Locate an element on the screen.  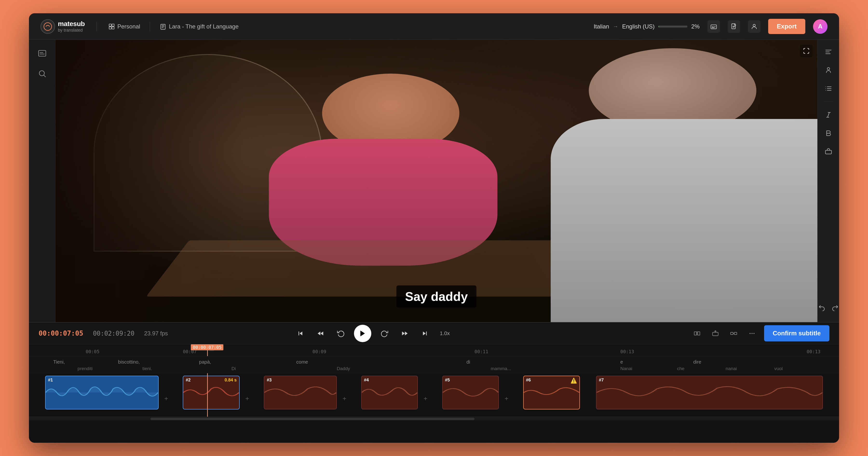
clip-connector-4: + is located at coordinates (426, 399).